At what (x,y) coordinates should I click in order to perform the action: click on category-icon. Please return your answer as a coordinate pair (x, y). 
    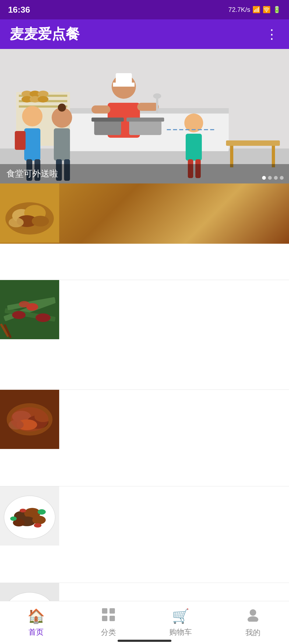
    Looking at the image, I should click on (108, 616).